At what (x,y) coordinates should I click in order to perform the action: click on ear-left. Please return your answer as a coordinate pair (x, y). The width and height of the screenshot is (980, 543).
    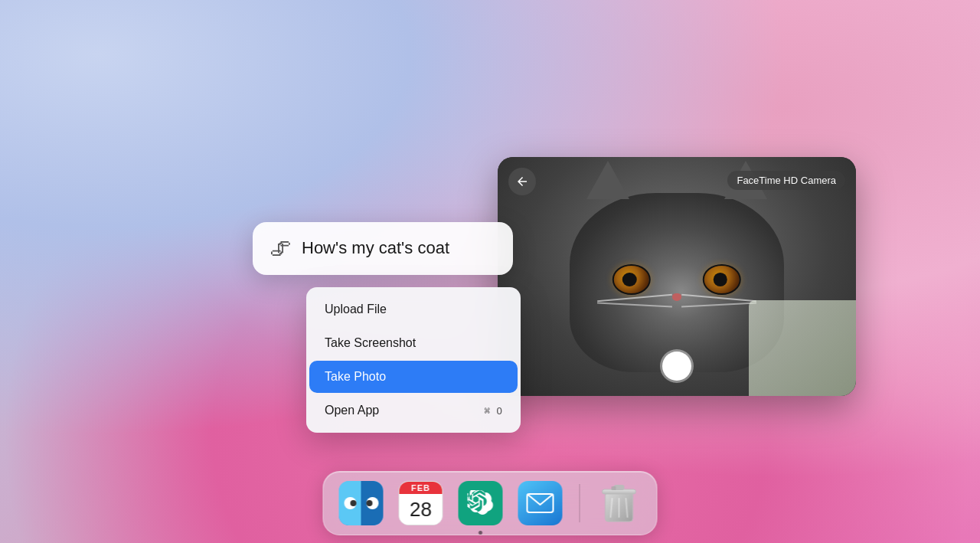
    Looking at the image, I should click on (608, 180).